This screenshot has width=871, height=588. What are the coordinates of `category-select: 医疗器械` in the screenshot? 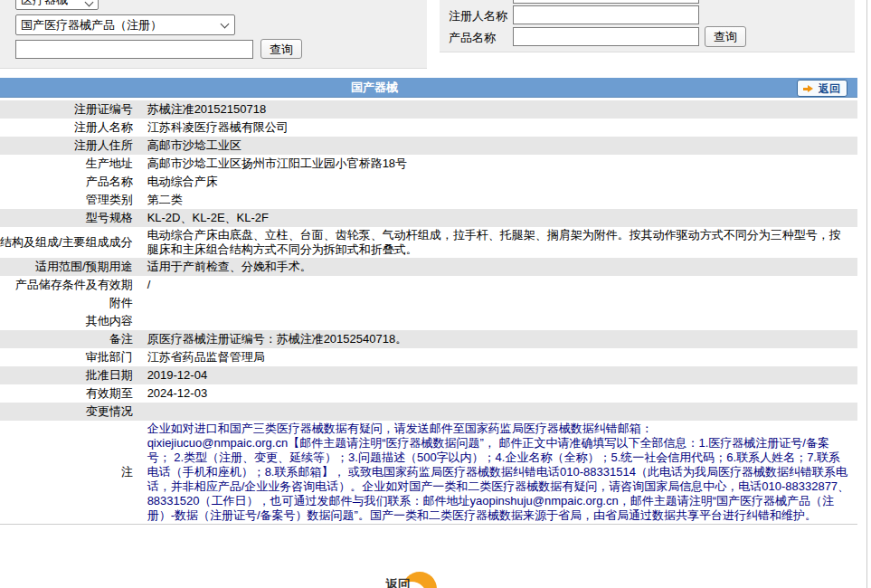 It's located at (57, 5).